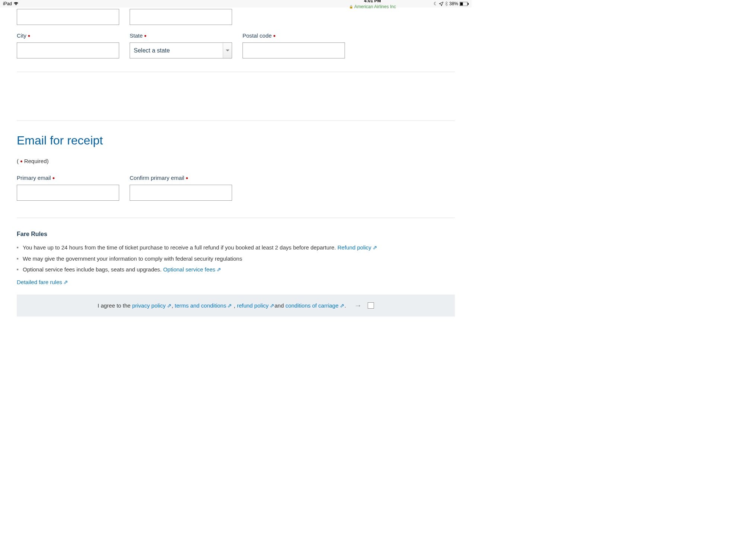 The image size is (745, 560). What do you see at coordinates (16, 4) in the screenshot?
I see `wifi-icon` at bounding box center [16, 4].